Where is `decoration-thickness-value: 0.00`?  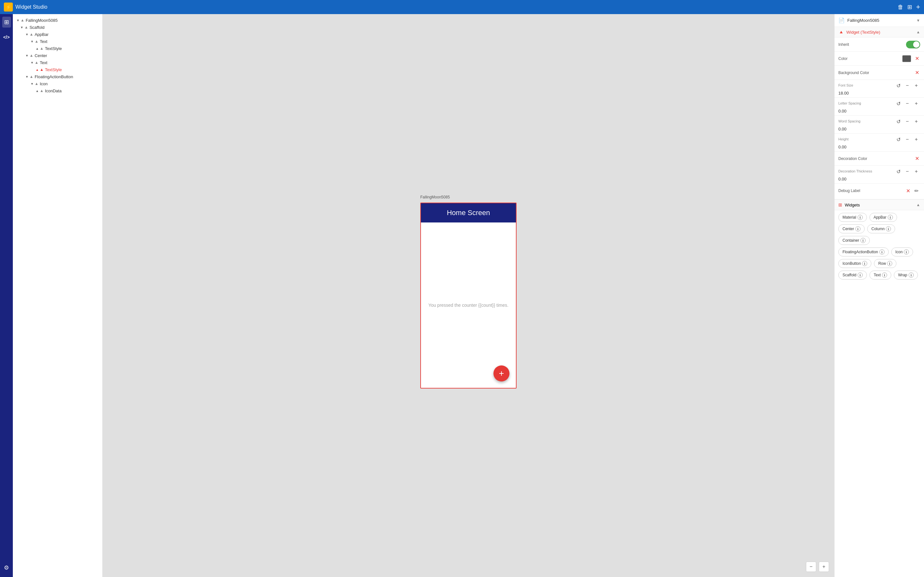 decoration-thickness-value: 0.00 is located at coordinates (842, 179).